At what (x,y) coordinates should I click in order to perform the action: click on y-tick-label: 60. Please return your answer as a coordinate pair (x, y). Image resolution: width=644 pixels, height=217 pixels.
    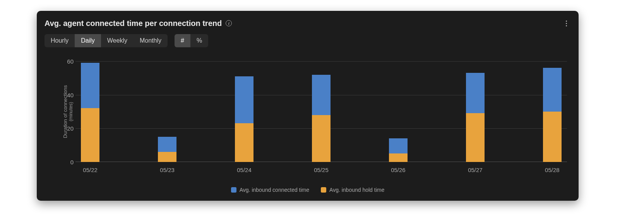
    Looking at the image, I should click on (68, 61).